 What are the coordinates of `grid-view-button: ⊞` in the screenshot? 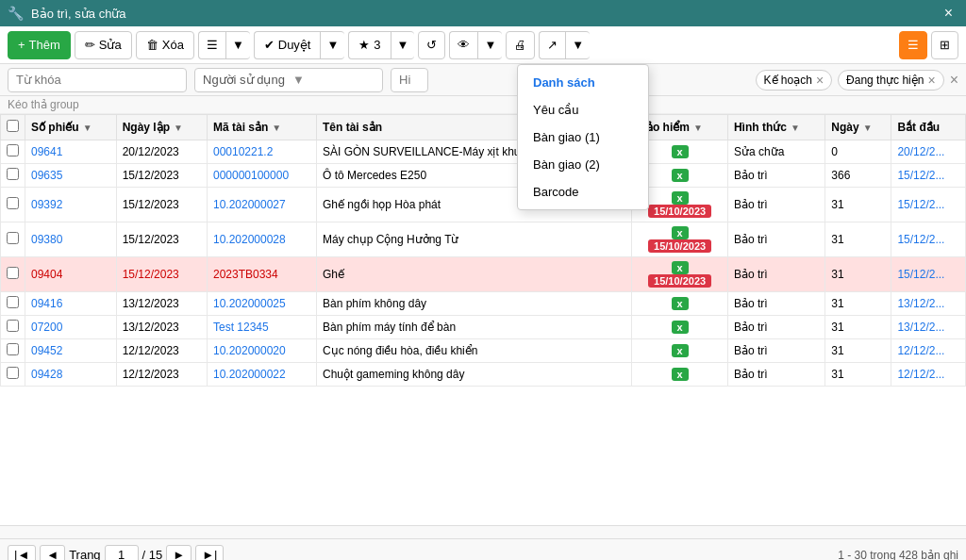 It's located at (945, 45).